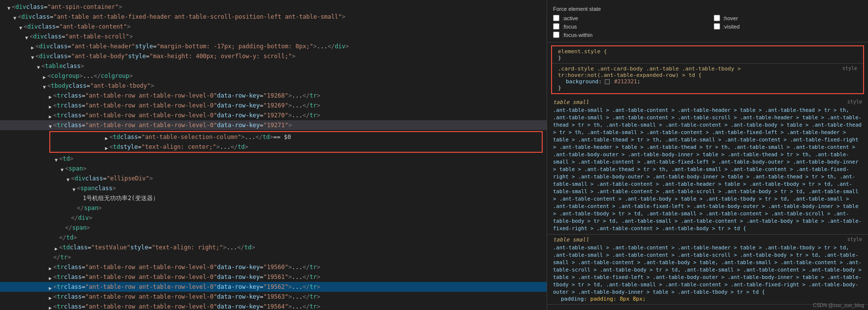 Image resolution: width=868 pixels, height=310 pixels. I want to click on dom-line-td: <td>, so click(273, 159).